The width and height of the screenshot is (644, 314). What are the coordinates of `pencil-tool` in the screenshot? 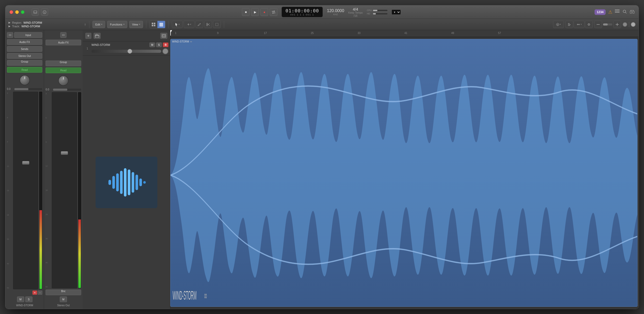 It's located at (199, 24).